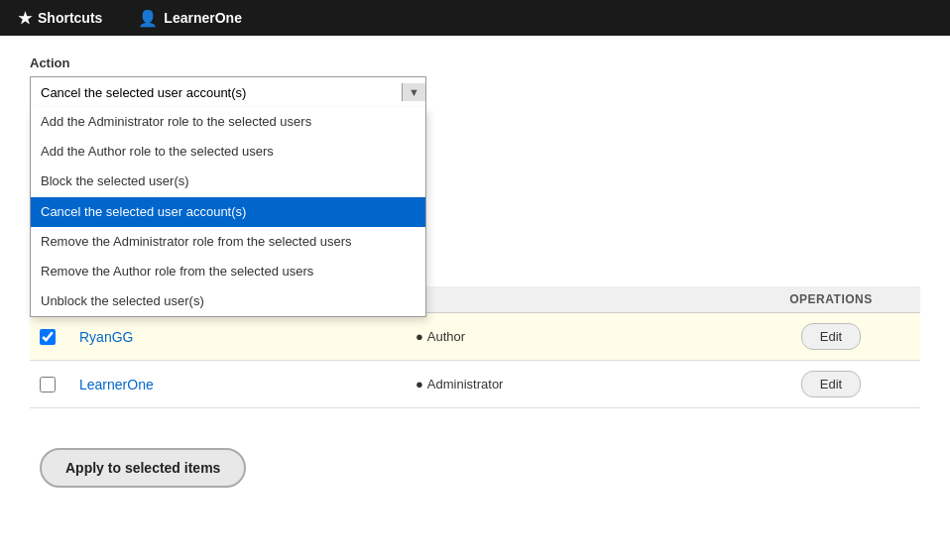 The height and width of the screenshot is (560, 950). What do you see at coordinates (25, 18) in the screenshot?
I see `star-icon: ★` at bounding box center [25, 18].